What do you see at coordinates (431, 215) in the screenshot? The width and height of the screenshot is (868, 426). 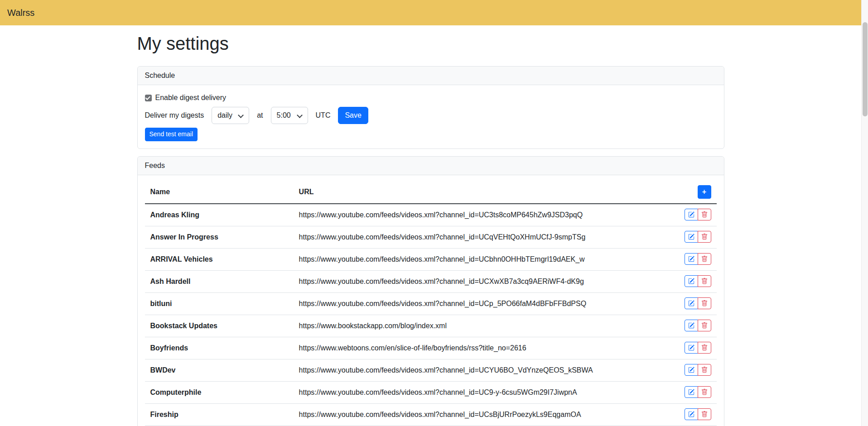 I see `feed-row: Andreas Kling https://www.youtube.com/fe…` at bounding box center [431, 215].